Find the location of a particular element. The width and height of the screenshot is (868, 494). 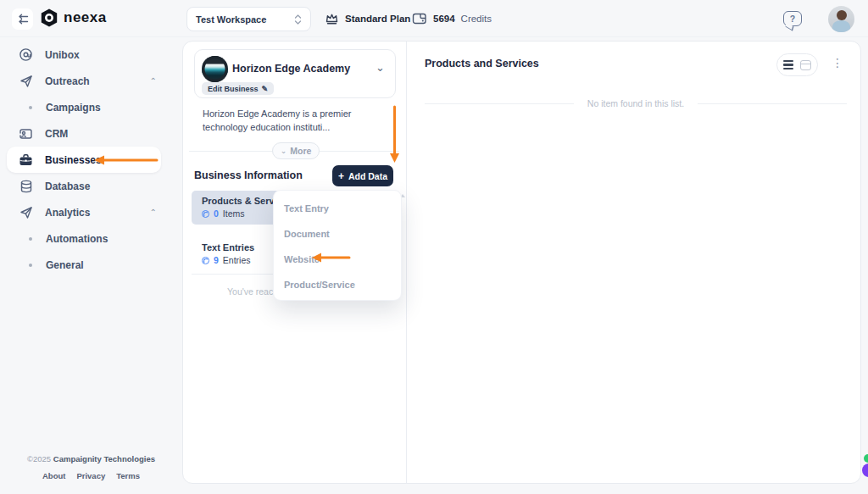

sidebar-nav: Unibox Outreach ⌃ Campaigns CRM is located at coordinates (92, 159).